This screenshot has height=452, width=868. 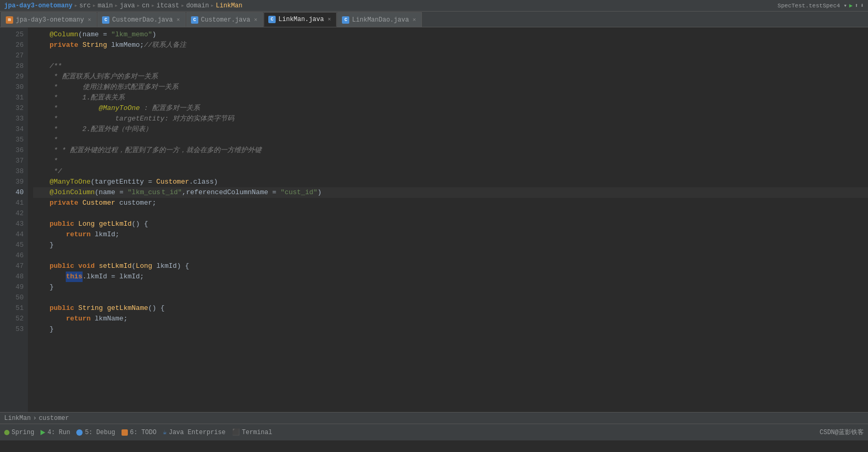 What do you see at coordinates (127, 6) in the screenshot?
I see `breadcrumb-java: java` at bounding box center [127, 6].